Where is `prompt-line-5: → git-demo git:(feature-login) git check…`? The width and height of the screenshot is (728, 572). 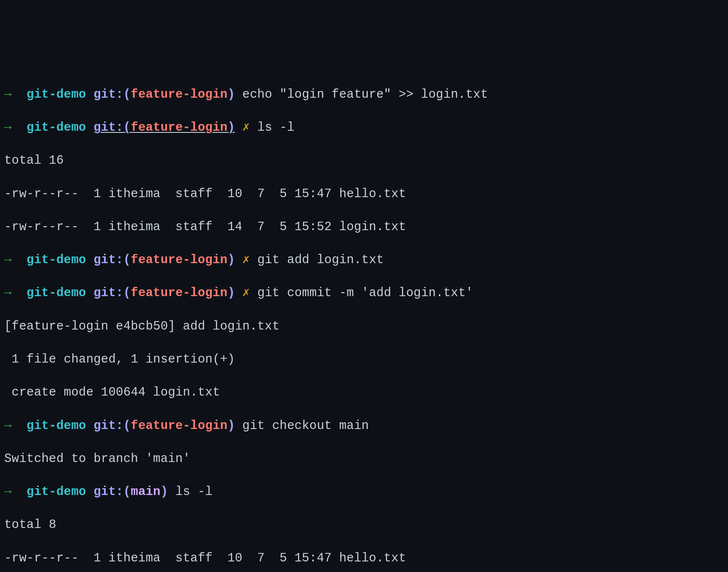 prompt-line-5: → git-demo git:(feature-login) git check… is located at coordinates (364, 426).